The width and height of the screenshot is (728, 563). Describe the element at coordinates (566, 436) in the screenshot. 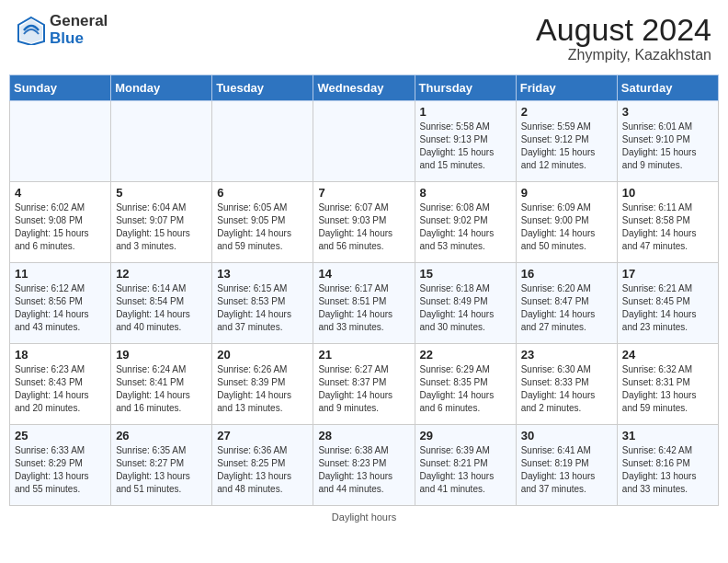

I see `day-number: 30` at that location.